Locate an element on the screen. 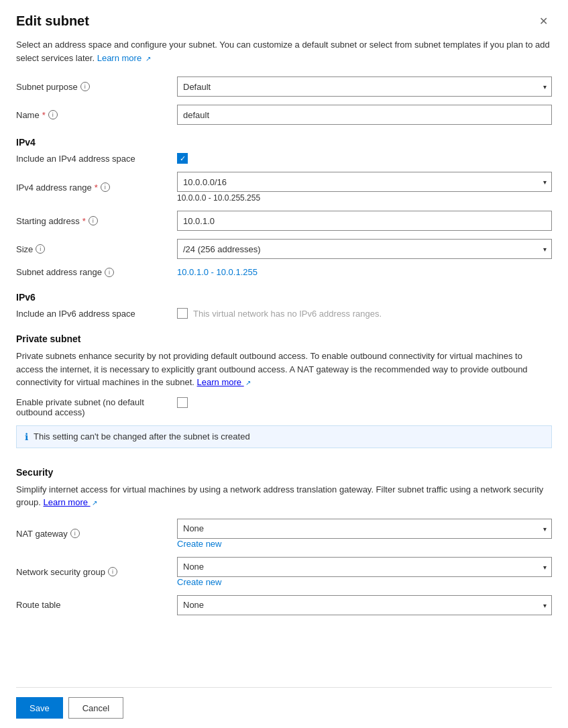 This screenshot has height=728, width=568. include-ipv4-label: Include an IPv4 address space is located at coordinates (97, 158).